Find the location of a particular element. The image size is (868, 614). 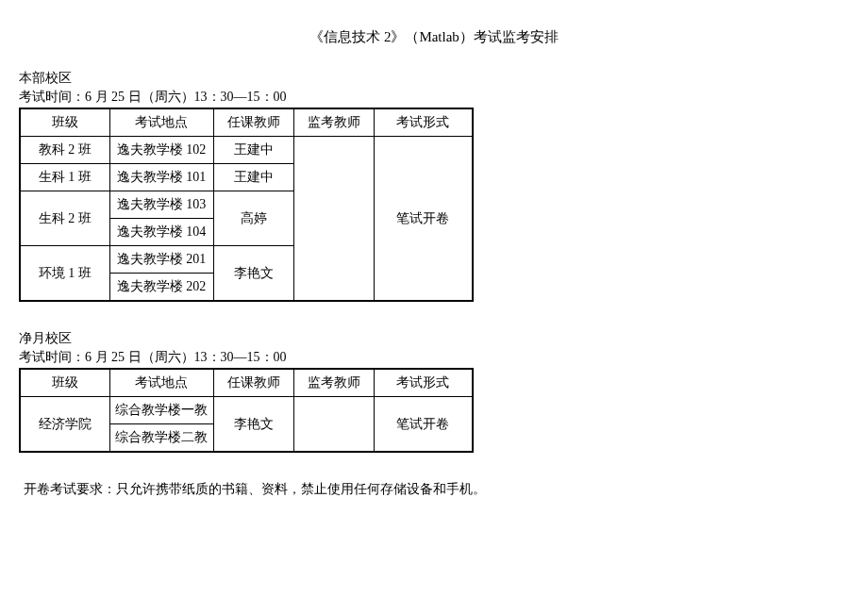

campus-name-main: 本部校区 is located at coordinates (434, 78).